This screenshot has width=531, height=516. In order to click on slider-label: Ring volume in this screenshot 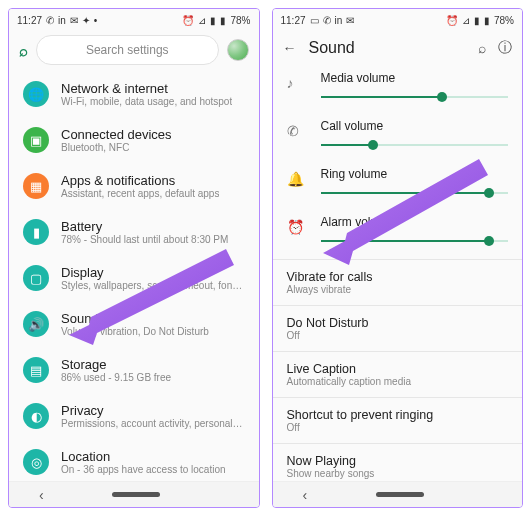, I will do `click(415, 174)`.